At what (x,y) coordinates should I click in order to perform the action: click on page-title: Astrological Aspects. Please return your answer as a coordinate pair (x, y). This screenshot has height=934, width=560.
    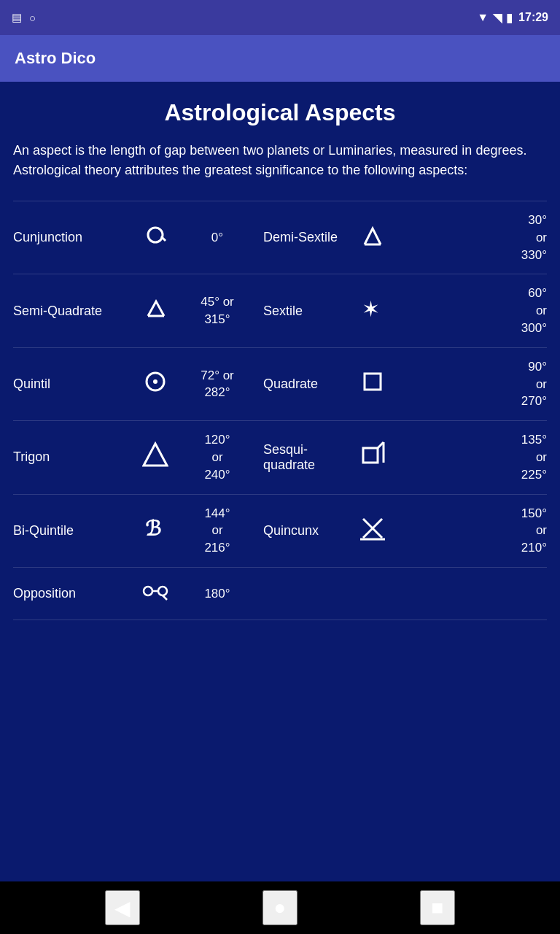
    Looking at the image, I should click on (280, 112).